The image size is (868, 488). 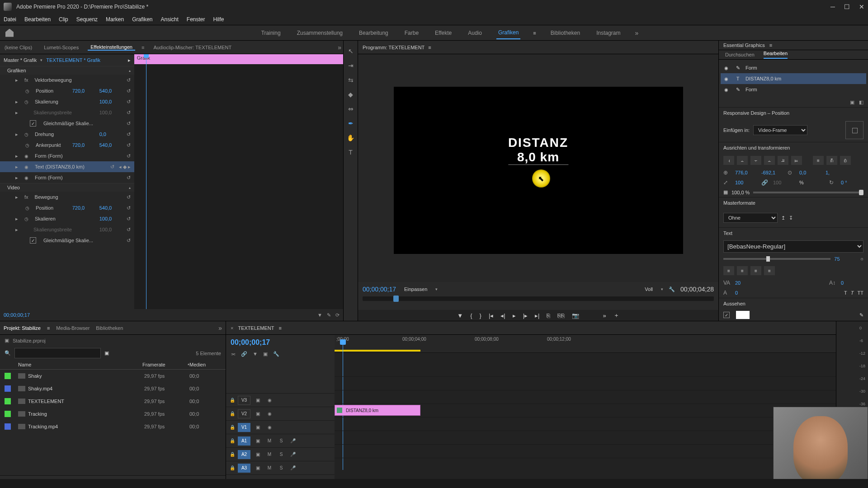 What do you see at coordinates (460, 315) in the screenshot?
I see `add-marker-icon: ▼` at bounding box center [460, 315].